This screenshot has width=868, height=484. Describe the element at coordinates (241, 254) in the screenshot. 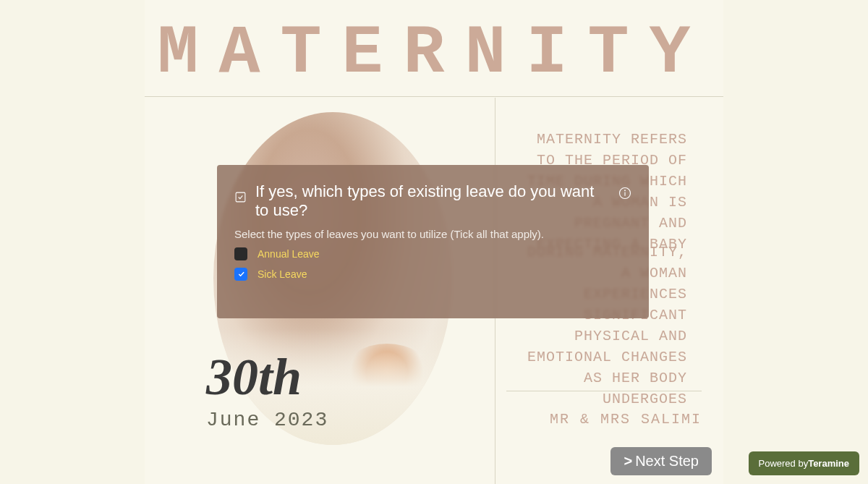

I see `checkbox-input-annual` at that location.